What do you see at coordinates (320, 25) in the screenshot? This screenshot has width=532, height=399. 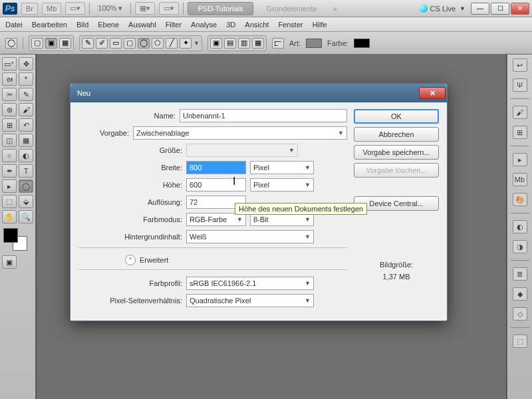 I see `menu-hilfe: Hilfe` at bounding box center [320, 25].